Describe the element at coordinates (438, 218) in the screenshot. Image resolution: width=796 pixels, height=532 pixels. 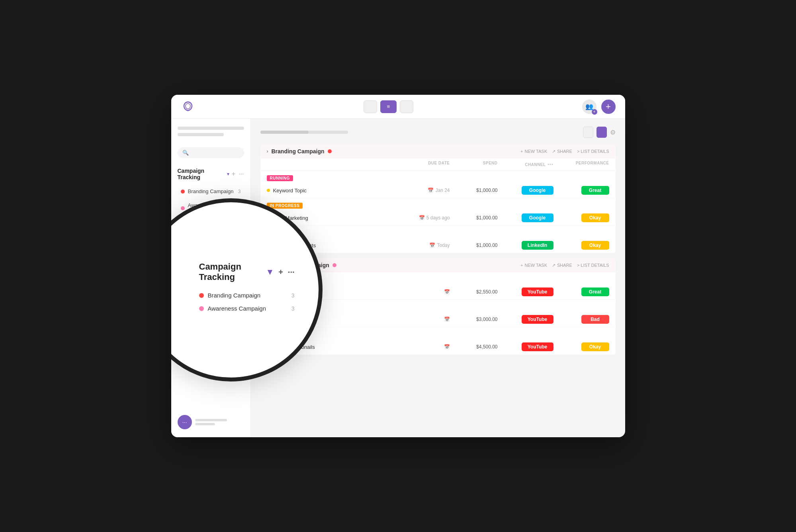
I see `task-row-seo: SEO Marketing 📅 5 days ago $1,000.00 Goo…` at that location.